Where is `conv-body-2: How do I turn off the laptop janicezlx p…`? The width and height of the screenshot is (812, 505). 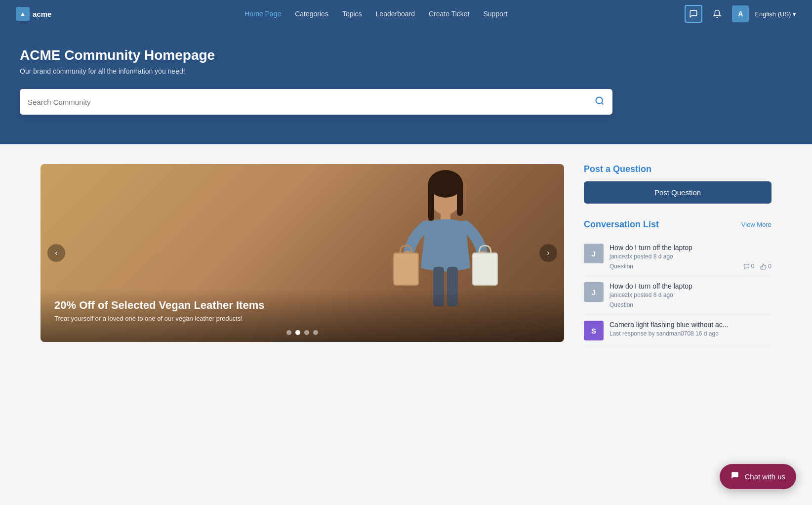 conv-body-2: How do I turn off the laptop janicezlx p… is located at coordinates (690, 295).